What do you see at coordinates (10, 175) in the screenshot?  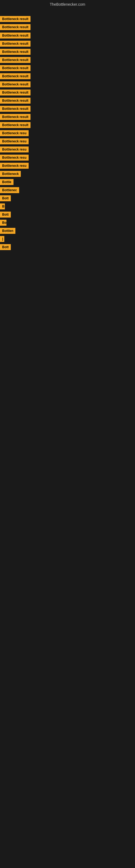 I see `bottleneck-result-item: Bottleneck` at bounding box center [10, 175].